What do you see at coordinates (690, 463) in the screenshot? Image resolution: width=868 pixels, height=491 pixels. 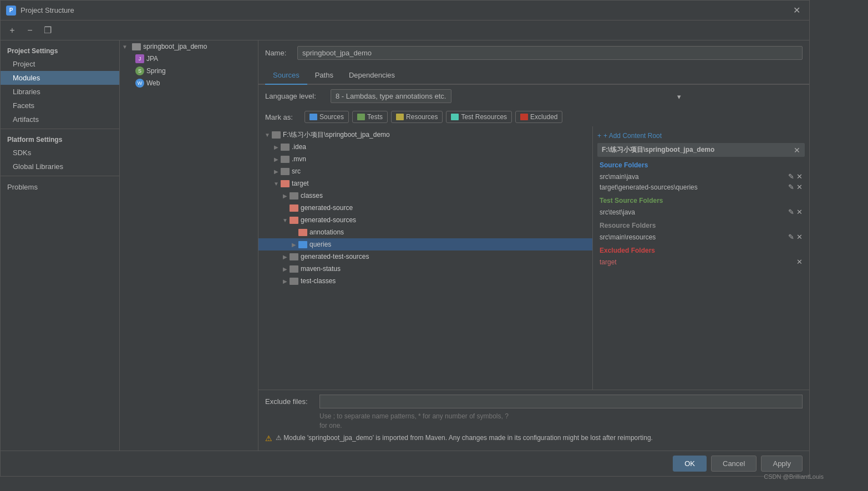 I see `ok-button: OK` at bounding box center [690, 463].